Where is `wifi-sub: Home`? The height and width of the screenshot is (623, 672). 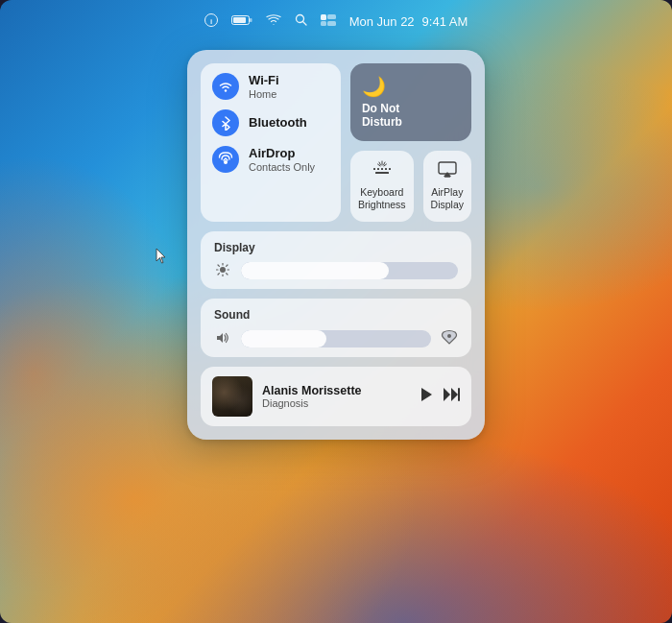 wifi-sub: Home is located at coordinates (264, 94).